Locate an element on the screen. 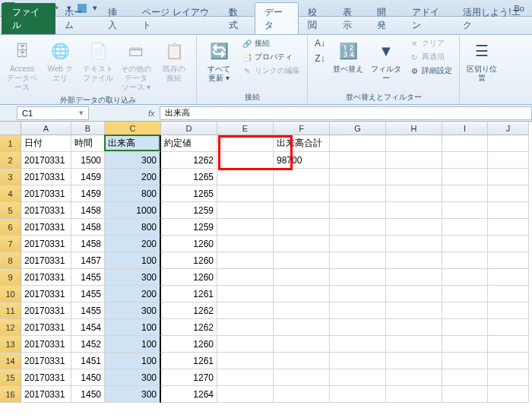 This screenshot has height=418, width=532. name-box: C1▾ is located at coordinates (53, 113).